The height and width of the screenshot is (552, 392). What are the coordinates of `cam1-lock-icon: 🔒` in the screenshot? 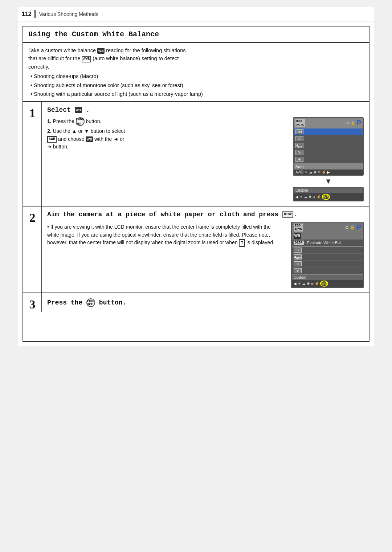 It's located at (353, 123).